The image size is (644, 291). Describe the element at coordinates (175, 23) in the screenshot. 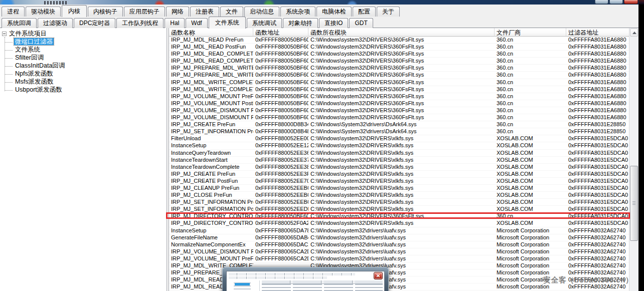

I see `tab-sub-4: Hal` at that location.